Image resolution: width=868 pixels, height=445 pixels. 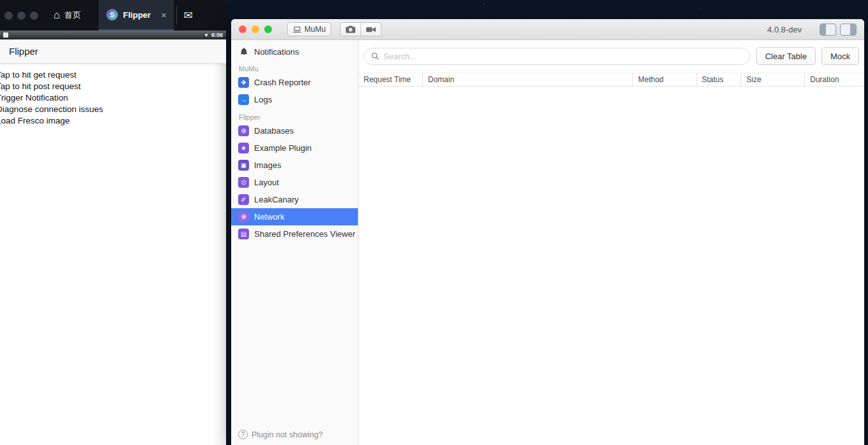 I want to click on images-icon: ▣, so click(x=243, y=166).